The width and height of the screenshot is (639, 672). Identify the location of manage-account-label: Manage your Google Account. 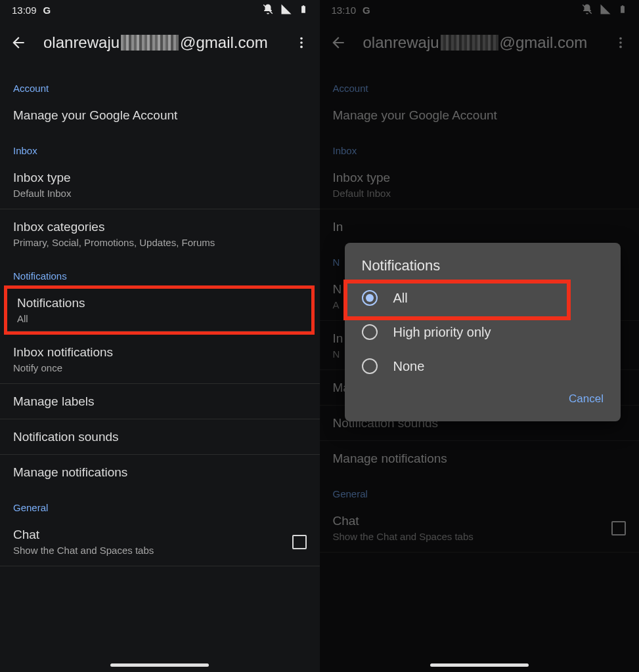
(160, 116).